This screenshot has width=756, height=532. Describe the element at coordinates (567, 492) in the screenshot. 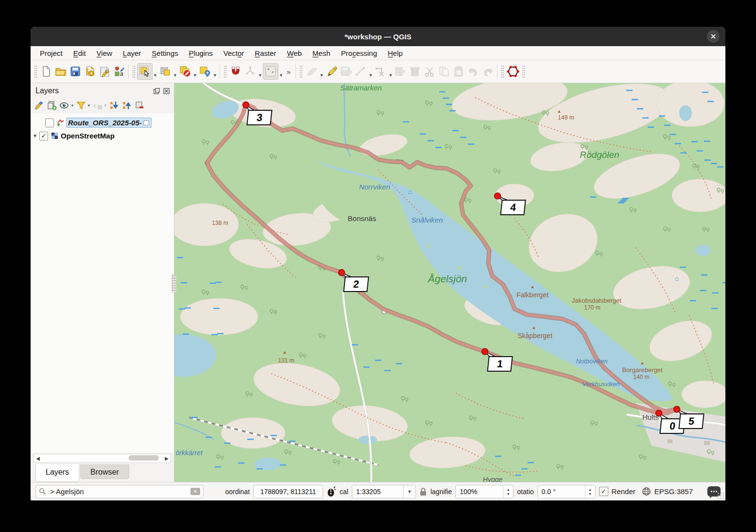

I see `rotation-spinbox: 0.0 ° ▲▼` at that location.